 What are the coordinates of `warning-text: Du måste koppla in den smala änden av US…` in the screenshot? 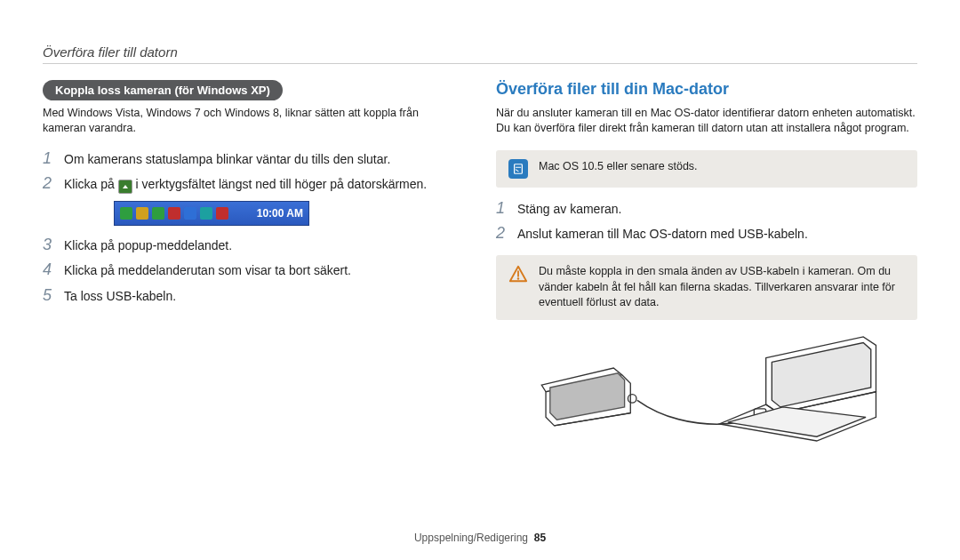 It's located at (722, 288).